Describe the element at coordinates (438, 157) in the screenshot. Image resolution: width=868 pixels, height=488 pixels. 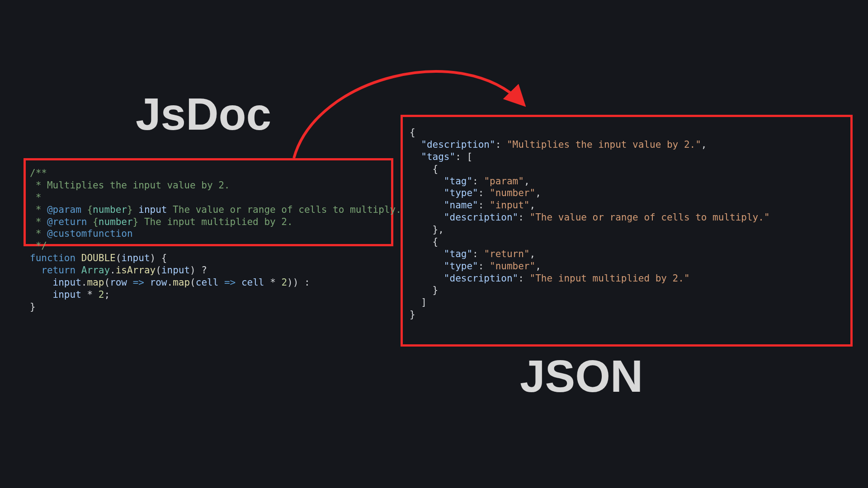
I see `key-tags: "tags"` at that location.